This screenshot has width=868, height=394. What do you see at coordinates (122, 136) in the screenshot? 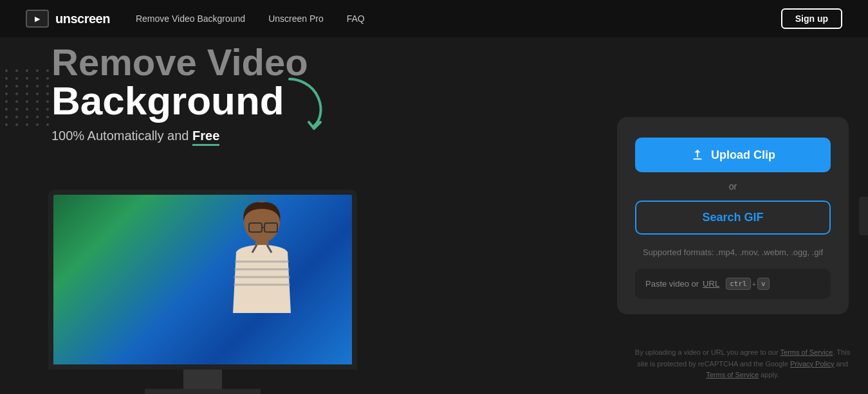
I see `subtitle-pre: 100% Automatically and` at bounding box center [122, 136].